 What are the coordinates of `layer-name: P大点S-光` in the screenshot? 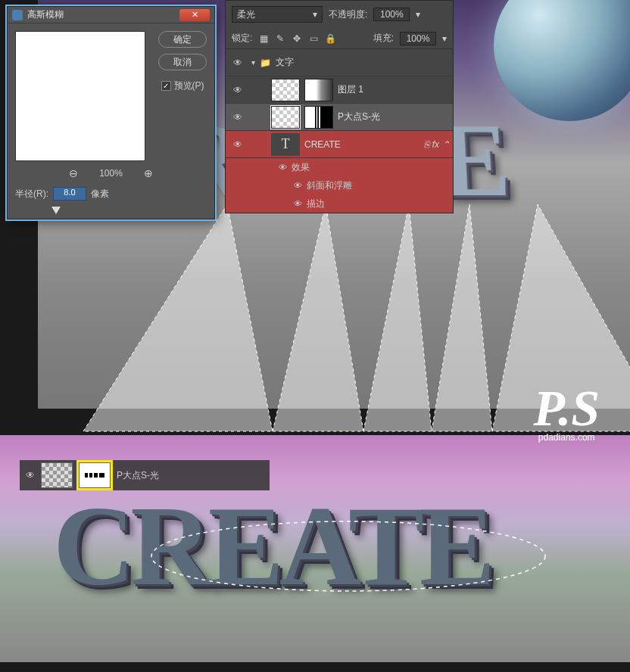 It's located at (394, 117).